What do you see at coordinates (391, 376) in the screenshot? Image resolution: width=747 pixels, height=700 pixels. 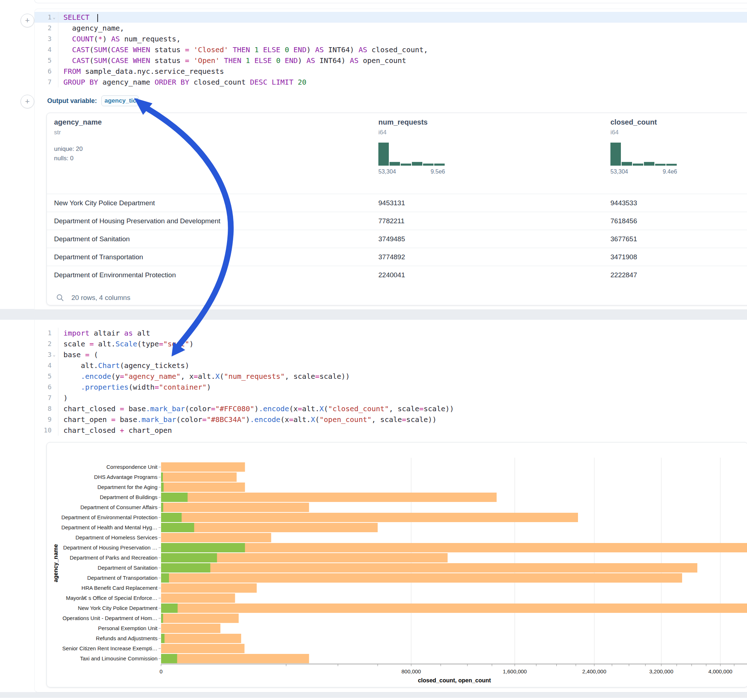 I see `code-line: 5 .encode(y="agency_name", x=alt.X("num_…` at bounding box center [391, 376].